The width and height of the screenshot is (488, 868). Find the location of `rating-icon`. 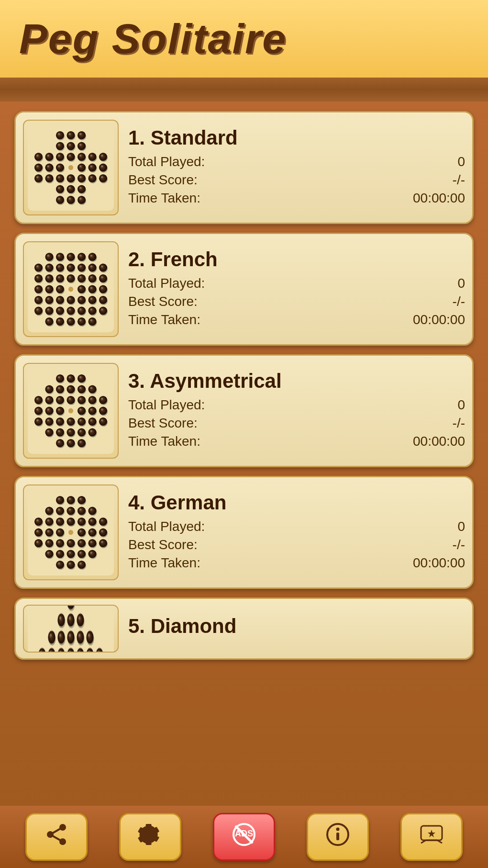

rating-icon is located at coordinates (432, 837).